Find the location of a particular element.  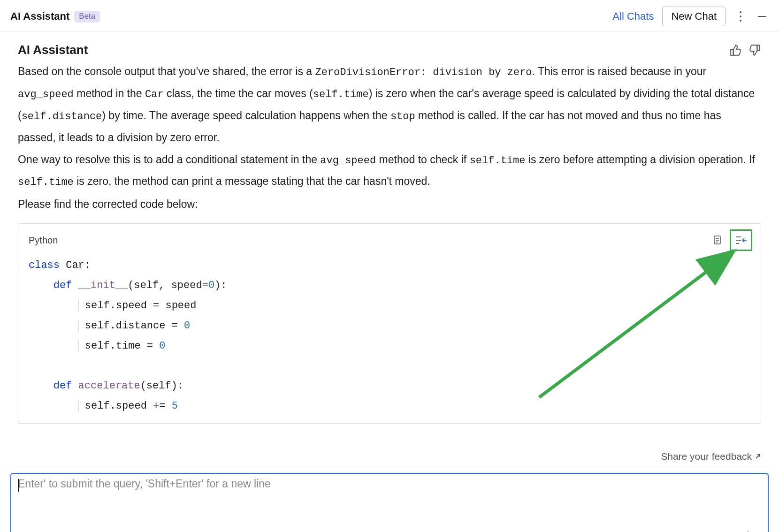

more-vert-icon is located at coordinates (741, 16).